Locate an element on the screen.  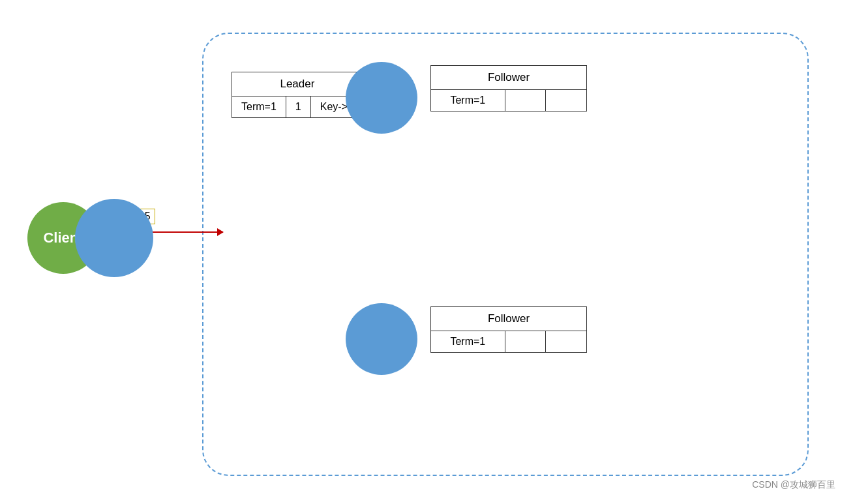
leader-table-header: Leader is located at coordinates (297, 85).